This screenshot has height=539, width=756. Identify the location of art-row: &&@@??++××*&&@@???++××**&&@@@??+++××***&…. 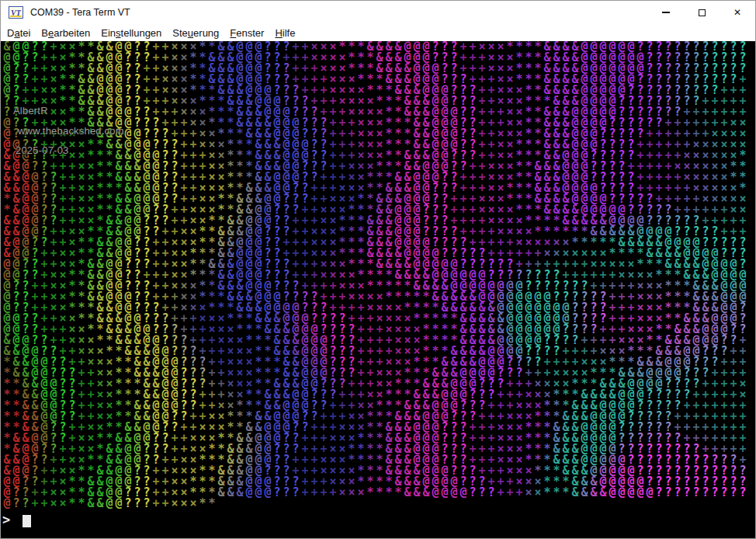
(375, 221).